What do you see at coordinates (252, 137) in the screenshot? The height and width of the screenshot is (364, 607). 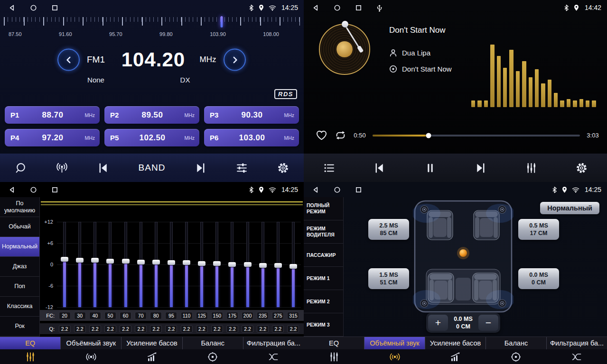 I see `preset-button: P6 103.00 MHz` at bounding box center [252, 137].